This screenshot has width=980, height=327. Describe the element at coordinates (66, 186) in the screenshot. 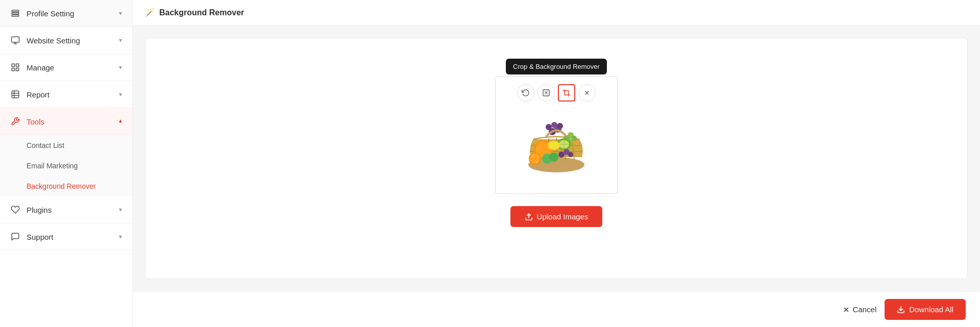

I see `sidebar-sub-item-background-remover: Background Remover` at that location.